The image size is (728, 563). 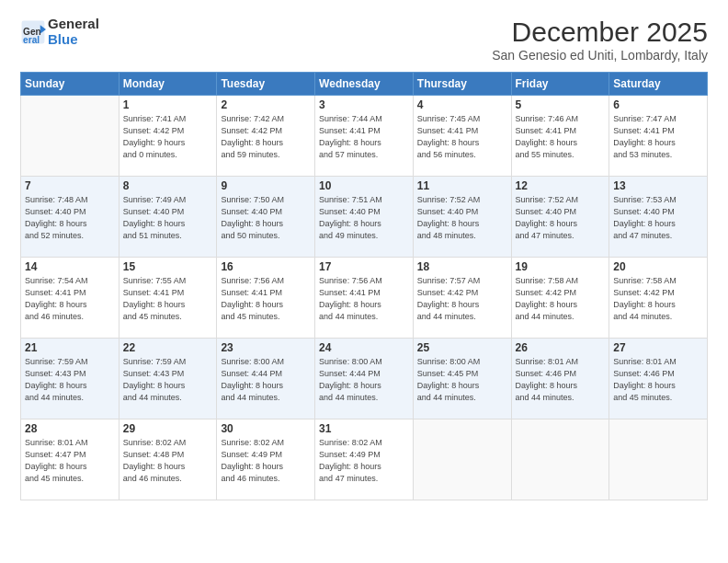 What do you see at coordinates (153, 236) in the screenshot?
I see `day-info-continuation: and 51 minutes.` at bounding box center [153, 236].